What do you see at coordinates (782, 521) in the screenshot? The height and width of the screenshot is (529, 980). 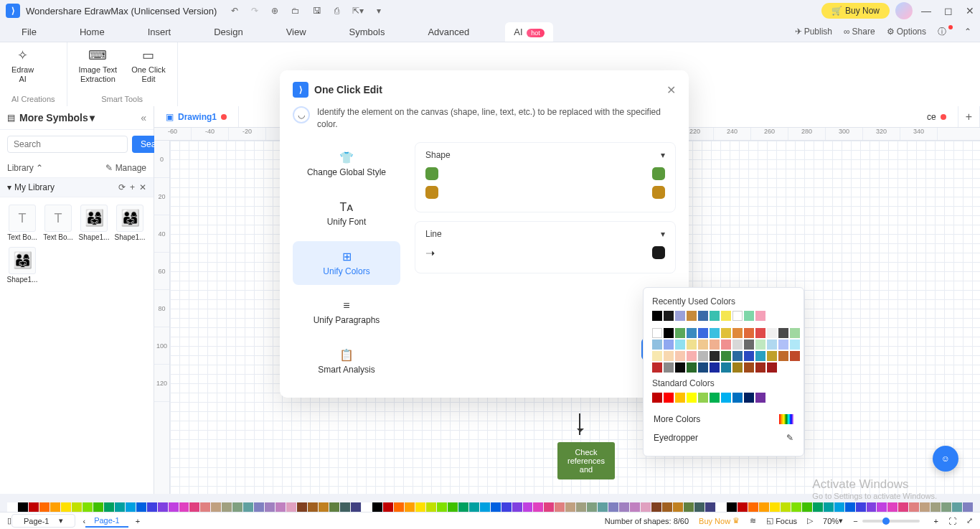 I see `focus-button: ◱ Focus` at bounding box center [782, 521].